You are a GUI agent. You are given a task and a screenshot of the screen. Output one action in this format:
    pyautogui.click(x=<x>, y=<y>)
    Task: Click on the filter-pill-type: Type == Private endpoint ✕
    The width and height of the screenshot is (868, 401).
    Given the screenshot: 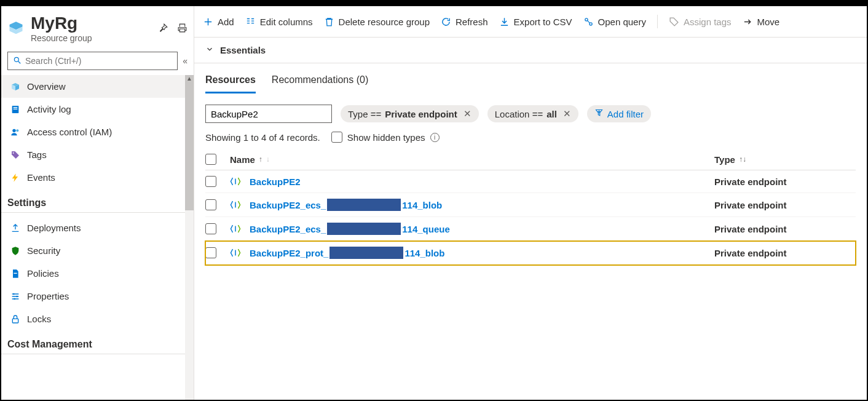 What is the action you would take?
    pyautogui.click(x=409, y=114)
    